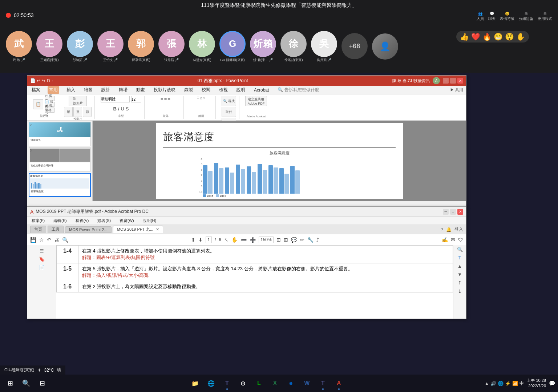 This screenshot has width=558, height=392. Describe the element at coordinates (460, 291) in the screenshot. I see `pdf-panel-bottom-icon: ⤓` at that location.